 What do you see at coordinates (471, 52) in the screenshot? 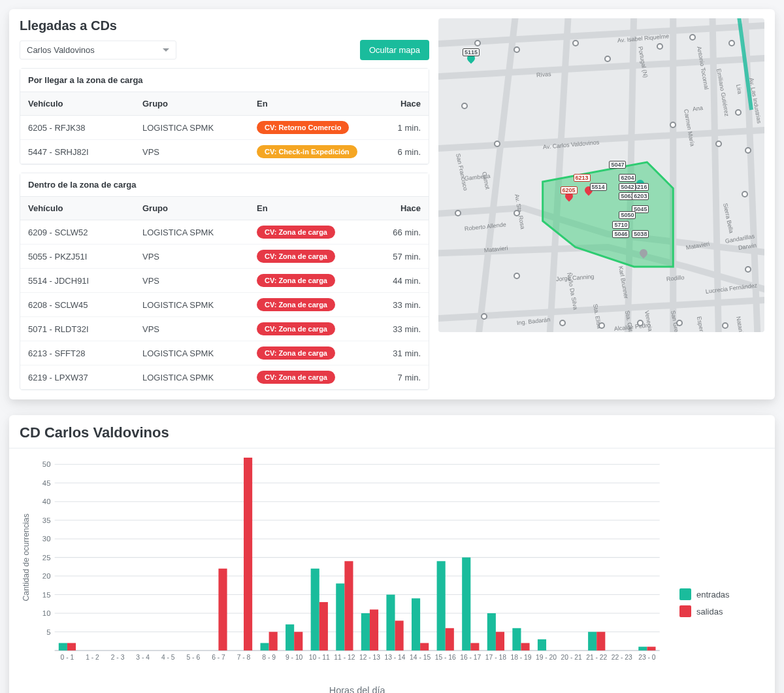
I see `vehicle-badge: 5115` at bounding box center [471, 52].